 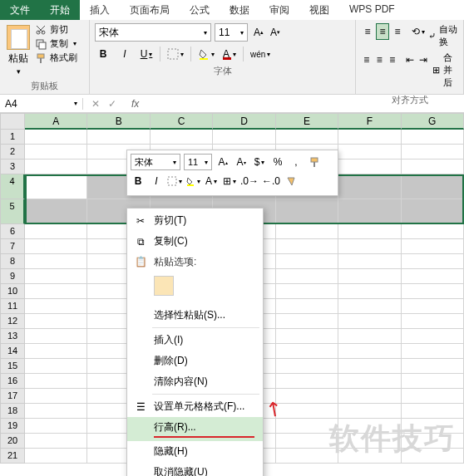 What do you see at coordinates (200, 10) in the screenshot?
I see `tab-formula: 公式` at bounding box center [200, 10].